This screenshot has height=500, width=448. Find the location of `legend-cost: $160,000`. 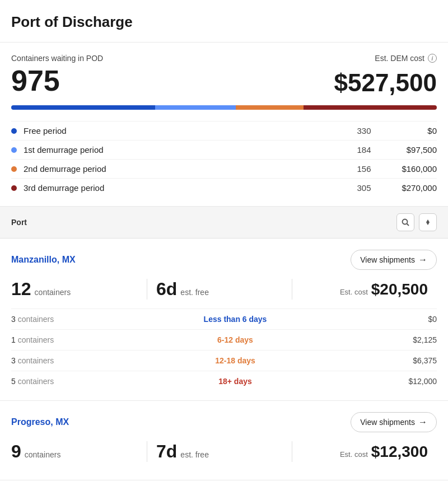

legend-cost: $160,000 is located at coordinates (409, 169).